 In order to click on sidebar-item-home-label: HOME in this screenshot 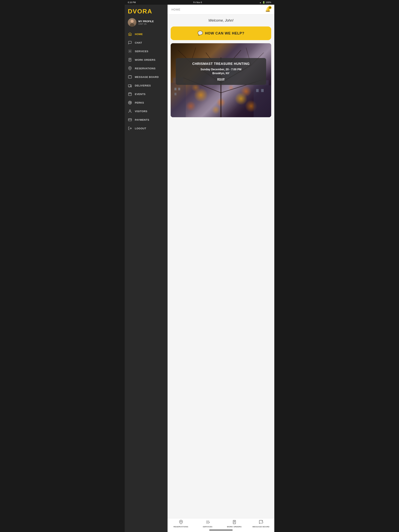, I will do `click(139, 34)`.